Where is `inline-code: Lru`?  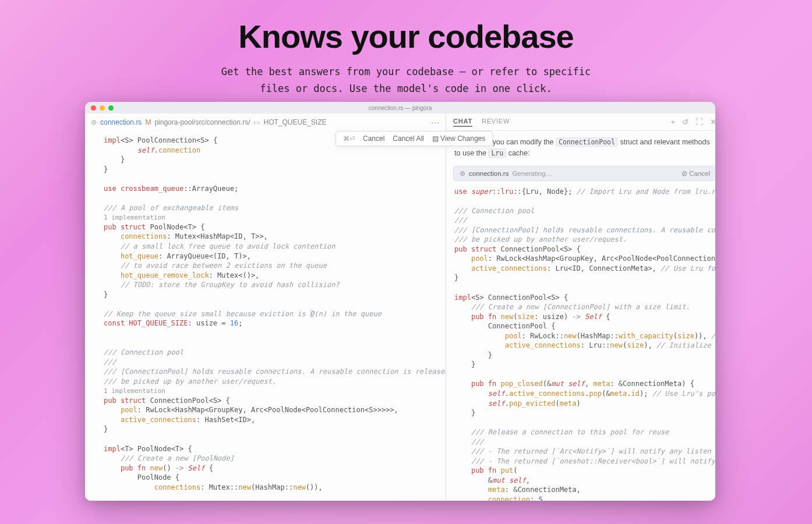 inline-code: Lru is located at coordinates (497, 153).